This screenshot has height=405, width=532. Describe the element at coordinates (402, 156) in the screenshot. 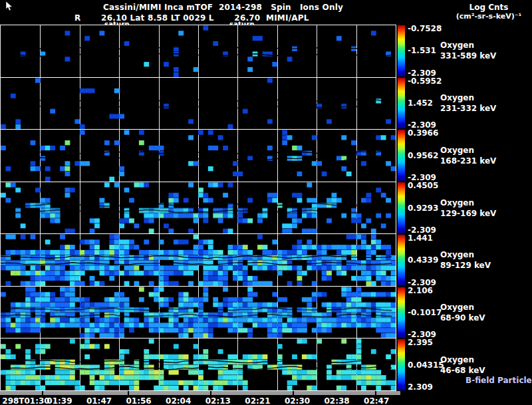

I see `colorbar-3: 0.39660.9562-2.309Oxygen168-231 keV` at that location.